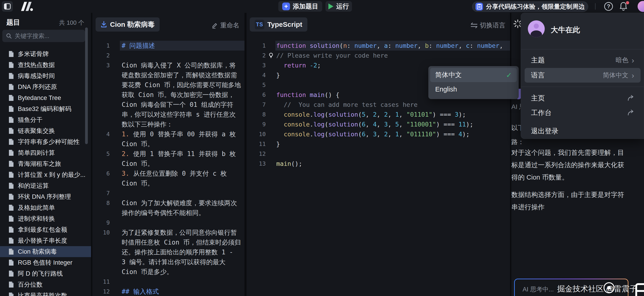 This screenshot has height=296, width=644. What do you see at coordinates (46, 109) in the screenshot?
I see `sidebar-item: Base32 编码和解码` at bounding box center [46, 109].